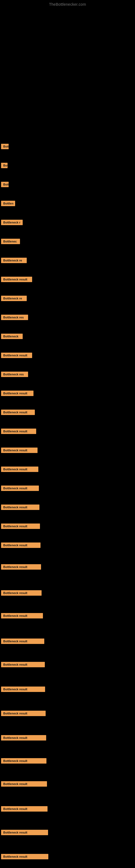 The height and width of the screenshot is (868, 135). What do you see at coordinates (21, 593) in the screenshot?
I see `result-row-24: Bottleneck result` at bounding box center [21, 593].